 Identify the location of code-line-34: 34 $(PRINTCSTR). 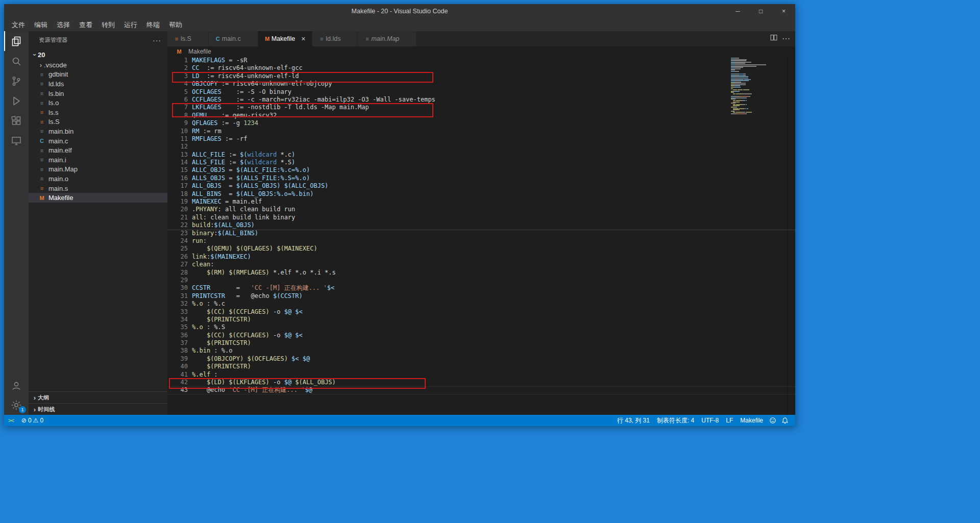
(481, 319).